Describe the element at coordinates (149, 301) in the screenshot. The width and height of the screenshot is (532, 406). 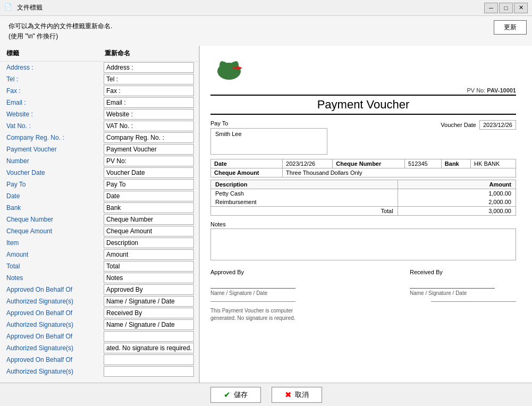
I see `label-input-auth-sig1` at that location.